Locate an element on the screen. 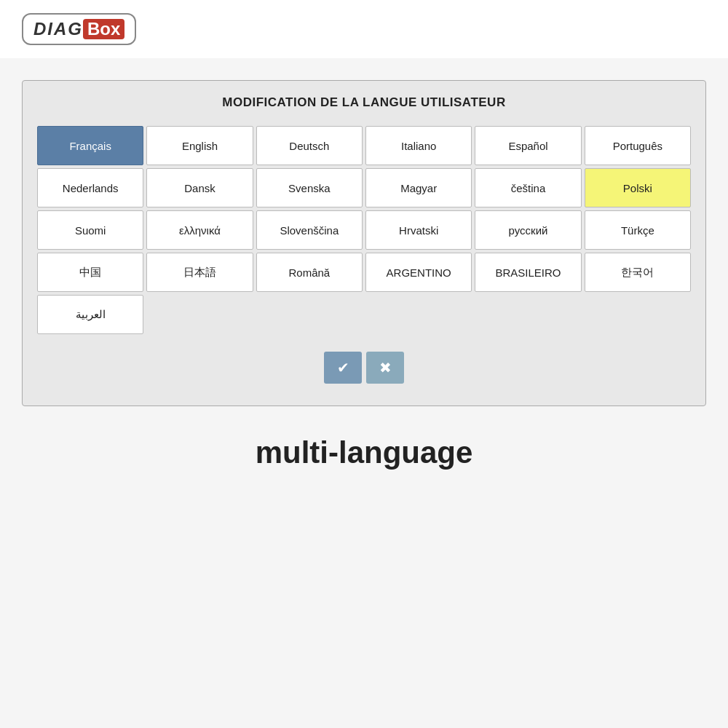 The width and height of the screenshot is (728, 728). logo-box-part: Box is located at coordinates (103, 29).